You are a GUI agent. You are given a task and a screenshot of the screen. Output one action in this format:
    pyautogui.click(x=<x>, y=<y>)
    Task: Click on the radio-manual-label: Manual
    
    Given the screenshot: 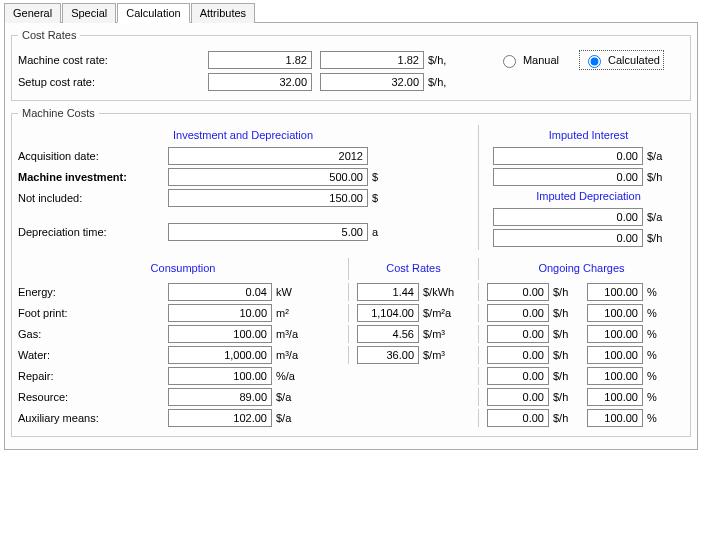 What is the action you would take?
    pyautogui.click(x=541, y=60)
    